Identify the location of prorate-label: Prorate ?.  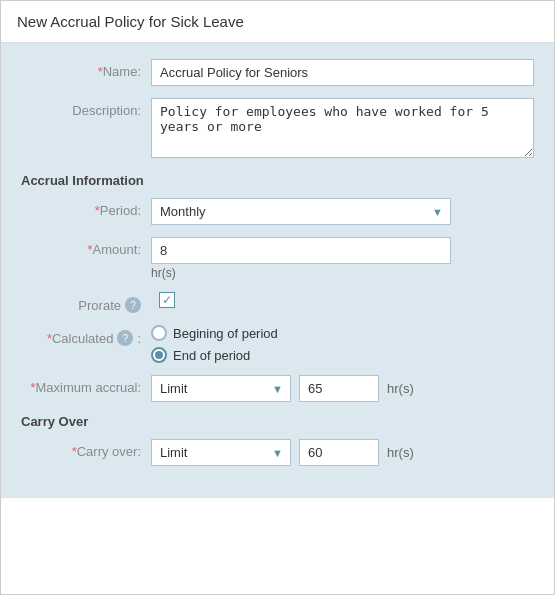
(86, 302).